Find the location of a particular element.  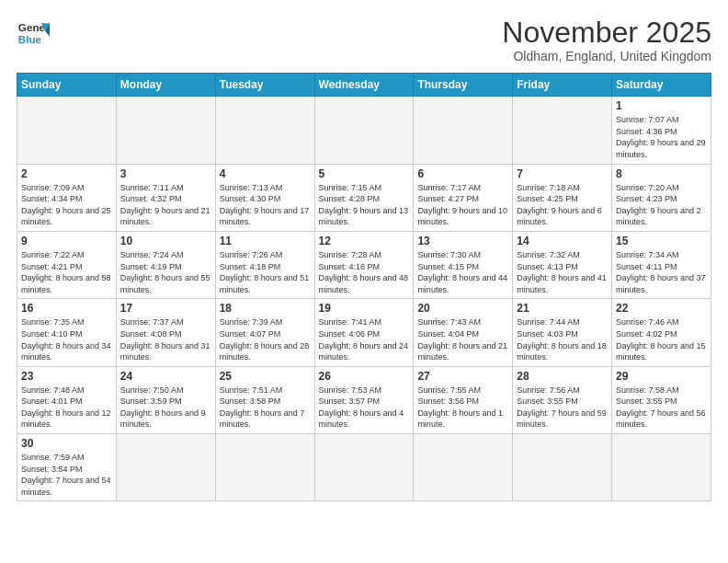

table-row: 12Sunrise: 7:28 AM Sunset: 4:16 PM Dayli… is located at coordinates (364, 265).